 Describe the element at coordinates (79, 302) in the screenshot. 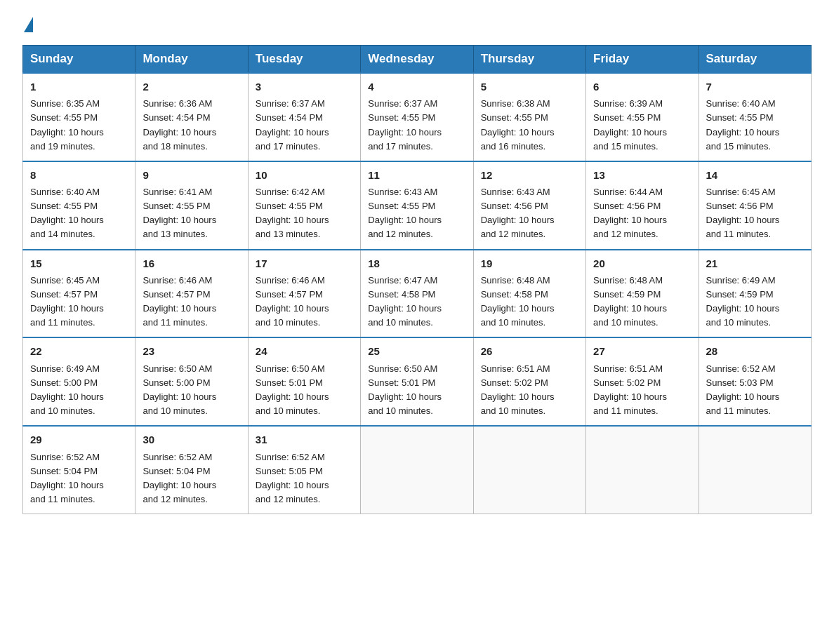

I see `day-info: Sunrise: 6:45 AMSunset: 4:57 PMDaylight:…` at that location.